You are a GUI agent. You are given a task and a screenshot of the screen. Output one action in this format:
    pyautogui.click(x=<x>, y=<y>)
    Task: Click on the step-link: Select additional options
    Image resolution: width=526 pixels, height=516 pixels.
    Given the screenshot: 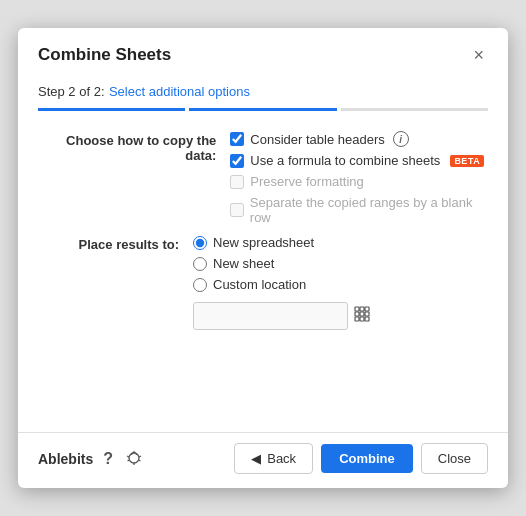 What is the action you would take?
    pyautogui.click(x=180, y=92)
    